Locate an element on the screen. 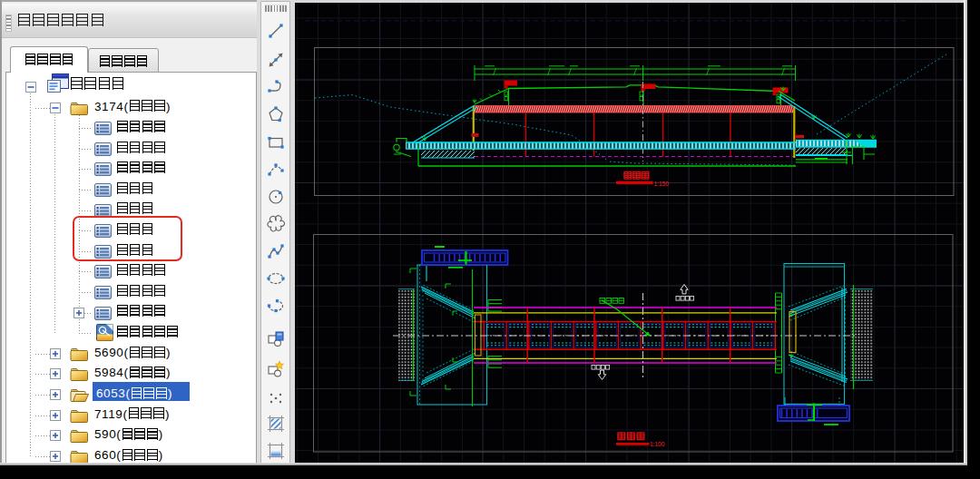 The width and height of the screenshot is (980, 479). svg-text: 1:100 is located at coordinates (657, 445).